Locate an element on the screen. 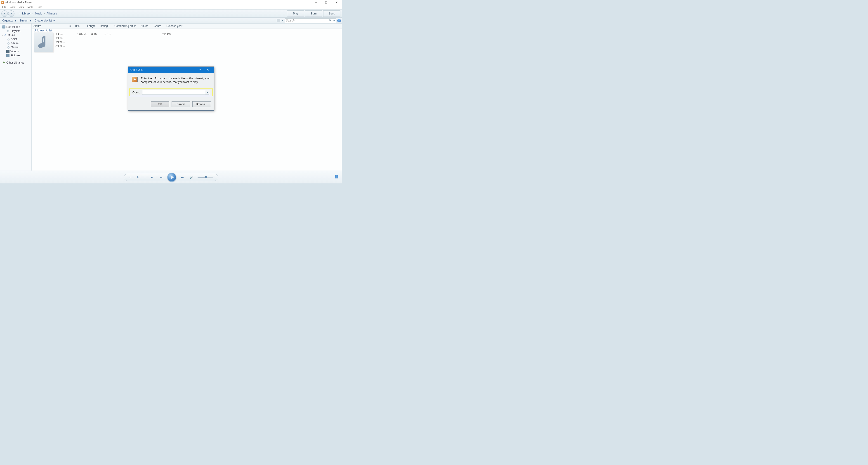 This screenshot has width=868, height=465. open-url-input is located at coordinates (176, 92).